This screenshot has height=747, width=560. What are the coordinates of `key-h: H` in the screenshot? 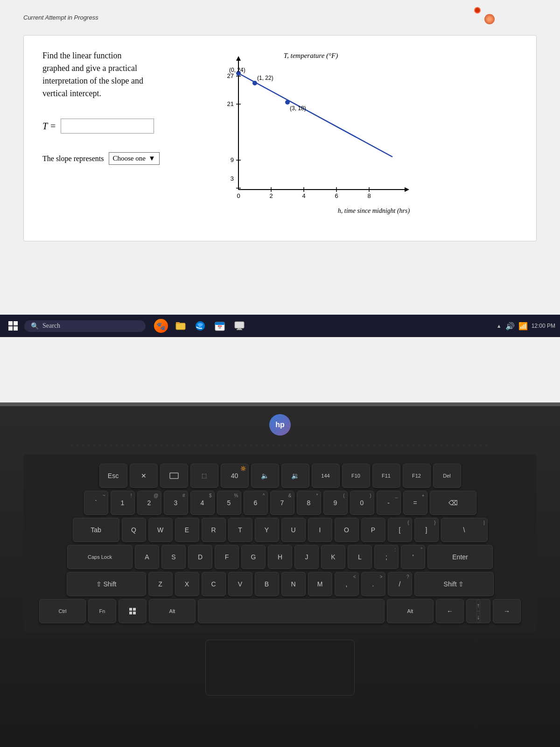 It's located at (280, 557).